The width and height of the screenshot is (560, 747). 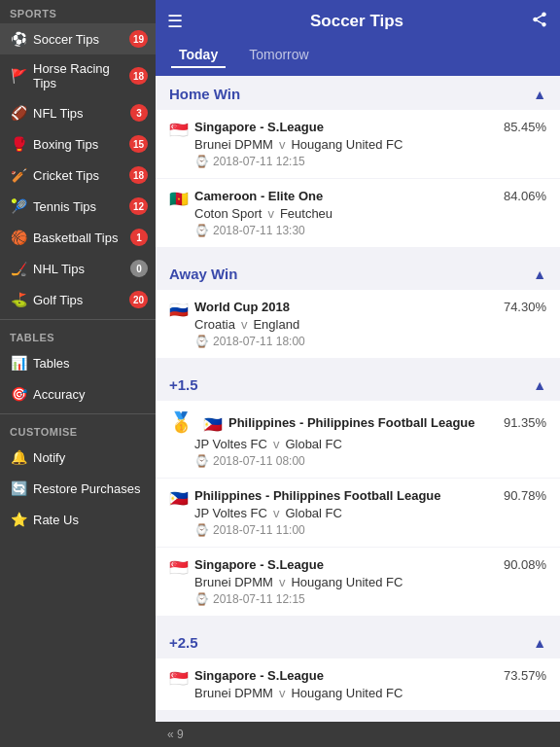 What do you see at coordinates (78, 336) in the screenshot?
I see `tables-section-label: Tables` at bounding box center [78, 336].